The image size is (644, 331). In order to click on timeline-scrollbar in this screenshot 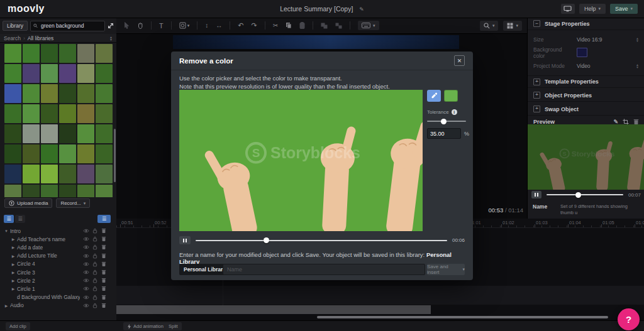, I will do `click(463, 317)`.